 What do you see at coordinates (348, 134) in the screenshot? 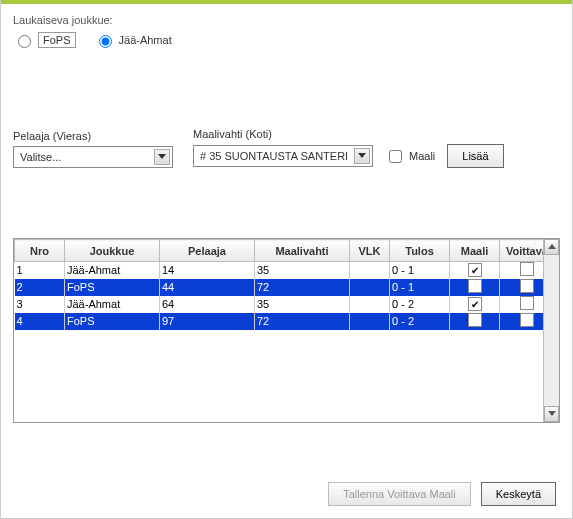
I see `goalie-home-label: Maalivahti (Koti)` at bounding box center [348, 134].